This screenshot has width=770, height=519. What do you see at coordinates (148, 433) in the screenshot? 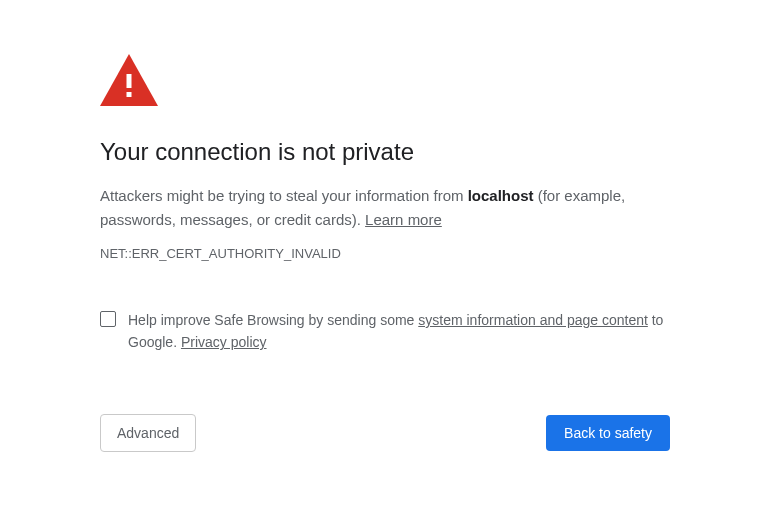
I see `advanced-button: Advanced` at bounding box center [148, 433].